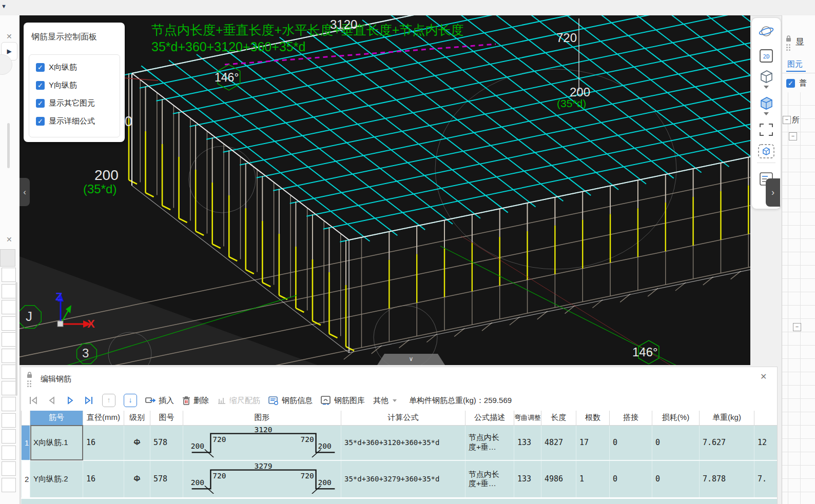  What do you see at coordinates (130, 400) in the screenshot?
I see `move-down-button: ↓` at bounding box center [130, 400].